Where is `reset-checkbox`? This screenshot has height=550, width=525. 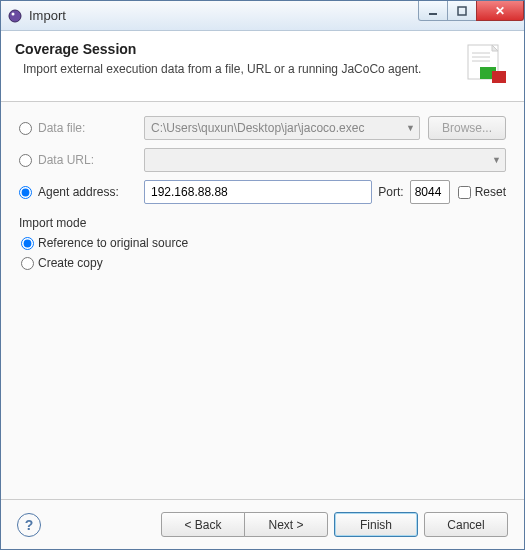 reset-checkbox is located at coordinates (464, 192).